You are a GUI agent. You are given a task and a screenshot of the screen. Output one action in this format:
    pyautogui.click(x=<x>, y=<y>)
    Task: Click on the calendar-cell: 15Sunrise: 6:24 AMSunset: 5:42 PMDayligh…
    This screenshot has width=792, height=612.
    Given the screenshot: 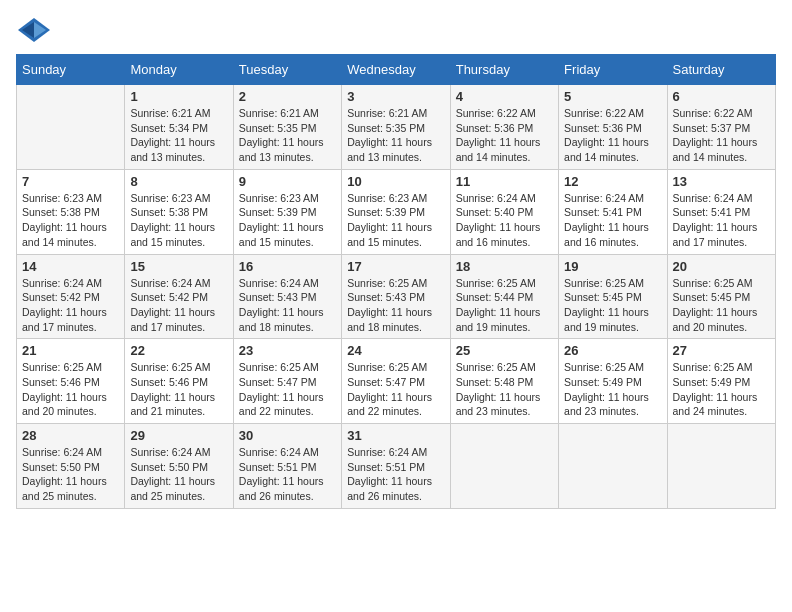 What is the action you would take?
    pyautogui.click(x=179, y=296)
    